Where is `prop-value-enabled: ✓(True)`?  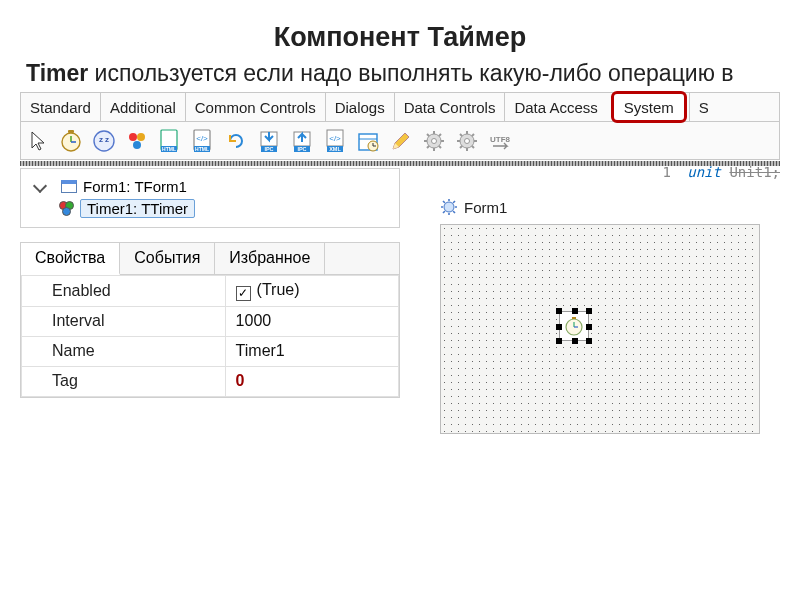 prop-value-enabled: ✓(True) is located at coordinates (312, 292).